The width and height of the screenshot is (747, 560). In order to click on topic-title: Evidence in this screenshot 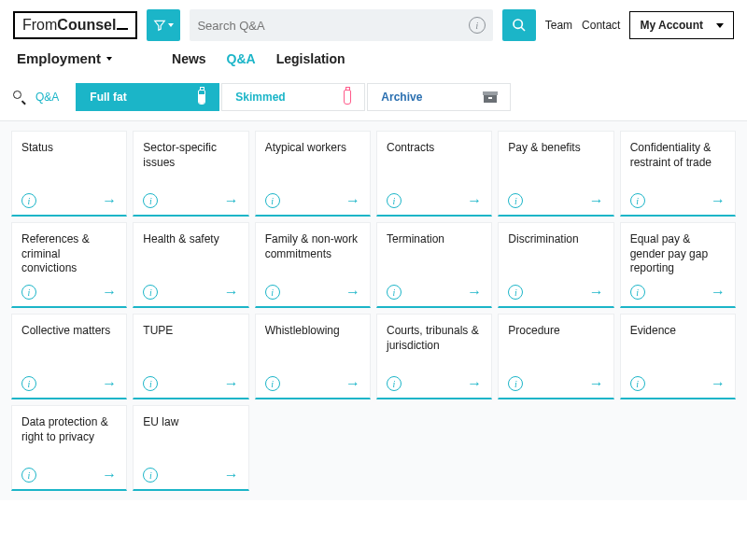, I will do `click(678, 331)`.